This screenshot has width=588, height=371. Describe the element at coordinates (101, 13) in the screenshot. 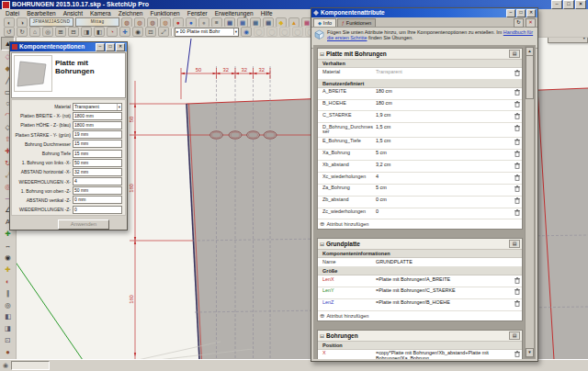

I see `menu-item-kamera: Kamera` at that location.